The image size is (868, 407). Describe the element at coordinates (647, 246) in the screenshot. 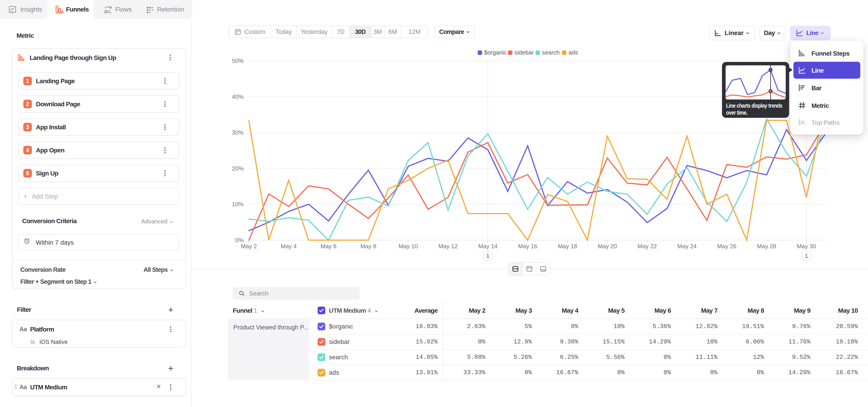

I see `svg-text: May 22` at that location.